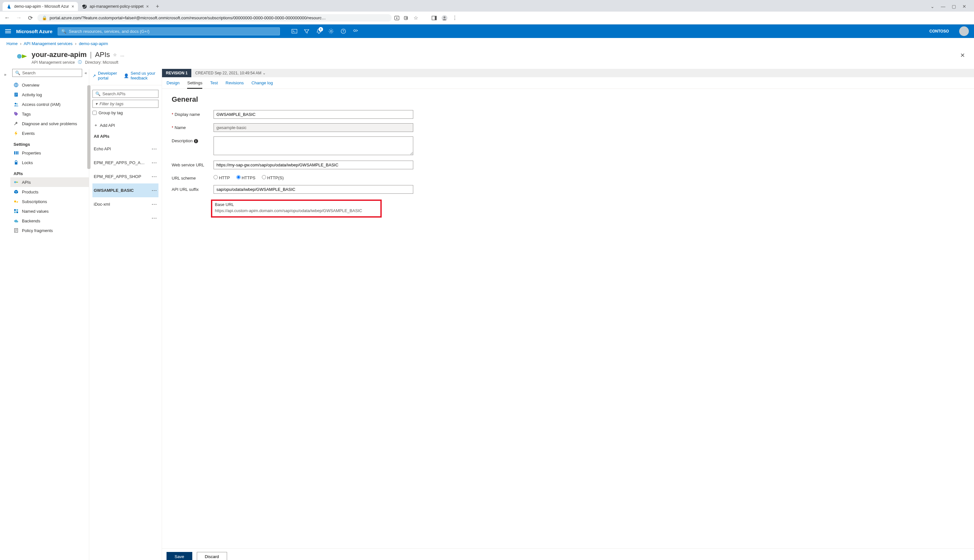  I want to click on breadcrumb-service: API Management services, so click(48, 44).